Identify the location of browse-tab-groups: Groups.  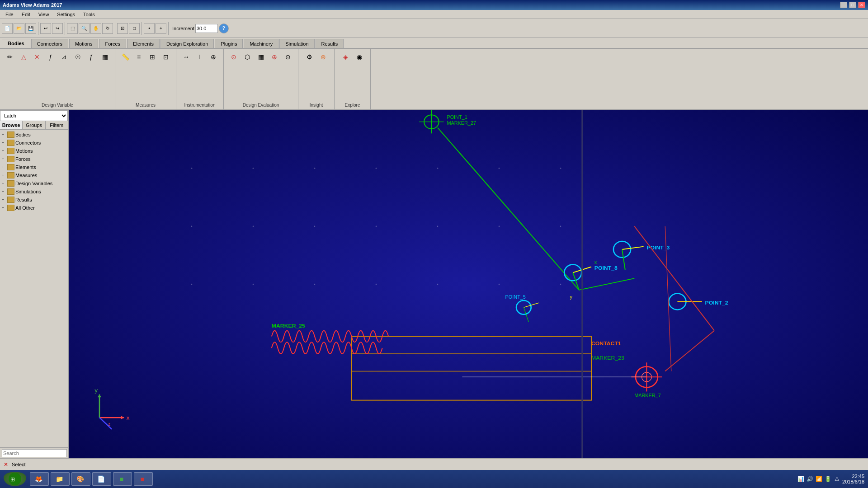
(34, 125).